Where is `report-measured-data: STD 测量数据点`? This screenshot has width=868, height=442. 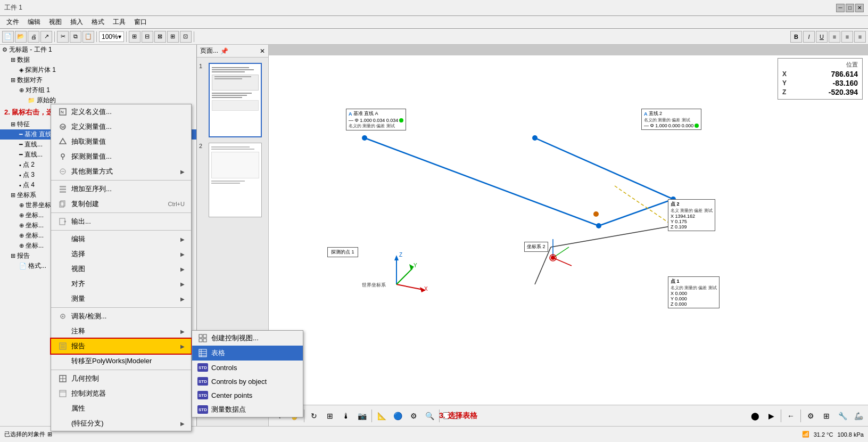
report-measured-data: STD 测量数据点 is located at coordinates (247, 410).